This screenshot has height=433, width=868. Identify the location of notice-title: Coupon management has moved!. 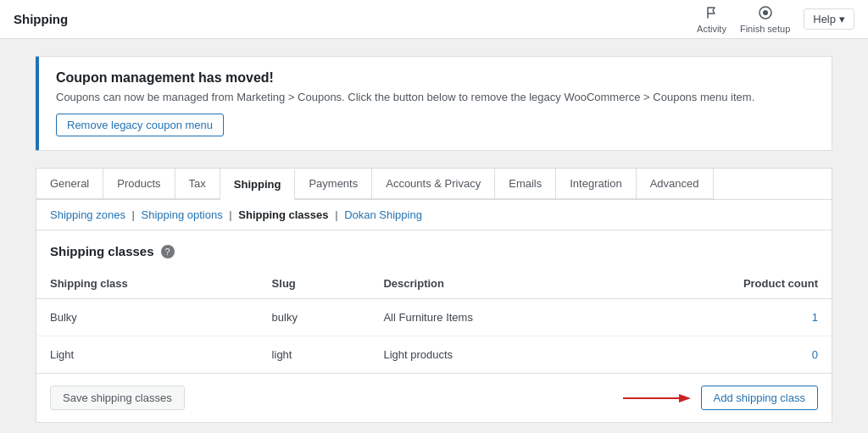
(436, 78).